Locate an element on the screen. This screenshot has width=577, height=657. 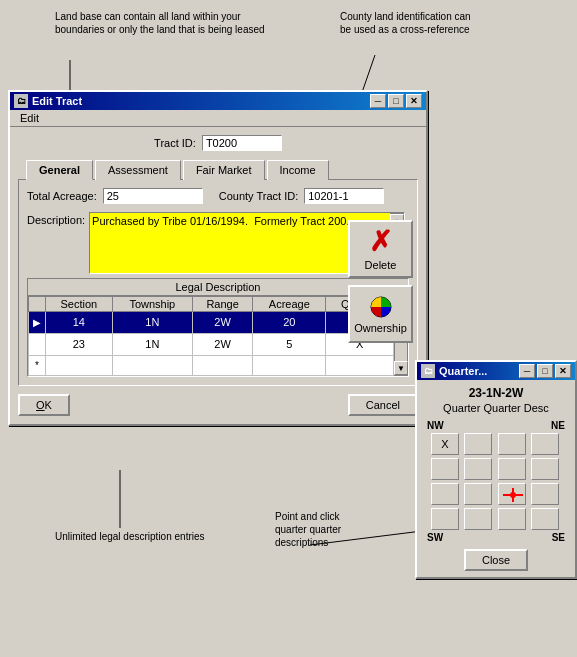
row-indicator: ▶ is located at coordinates (38, 323).